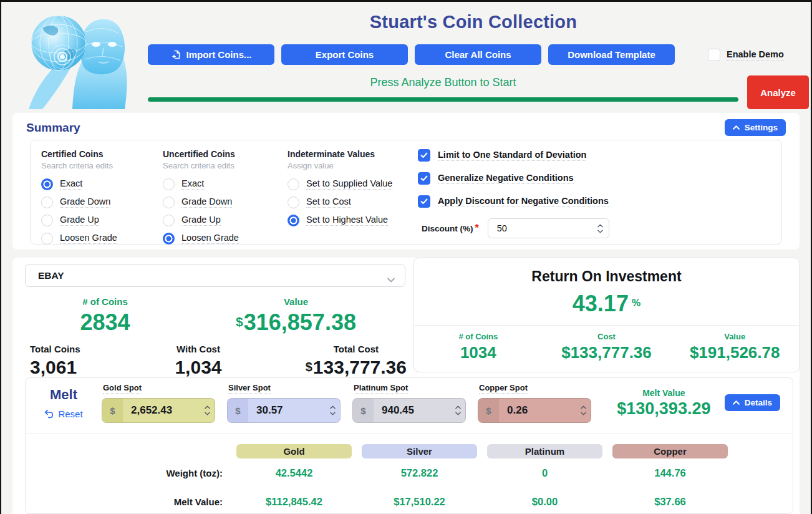 Image resolution: width=812 pixels, height=514 pixels. Describe the element at coordinates (294, 502) in the screenshot. I see `gold-melt-value: $112,845.42` at that location.